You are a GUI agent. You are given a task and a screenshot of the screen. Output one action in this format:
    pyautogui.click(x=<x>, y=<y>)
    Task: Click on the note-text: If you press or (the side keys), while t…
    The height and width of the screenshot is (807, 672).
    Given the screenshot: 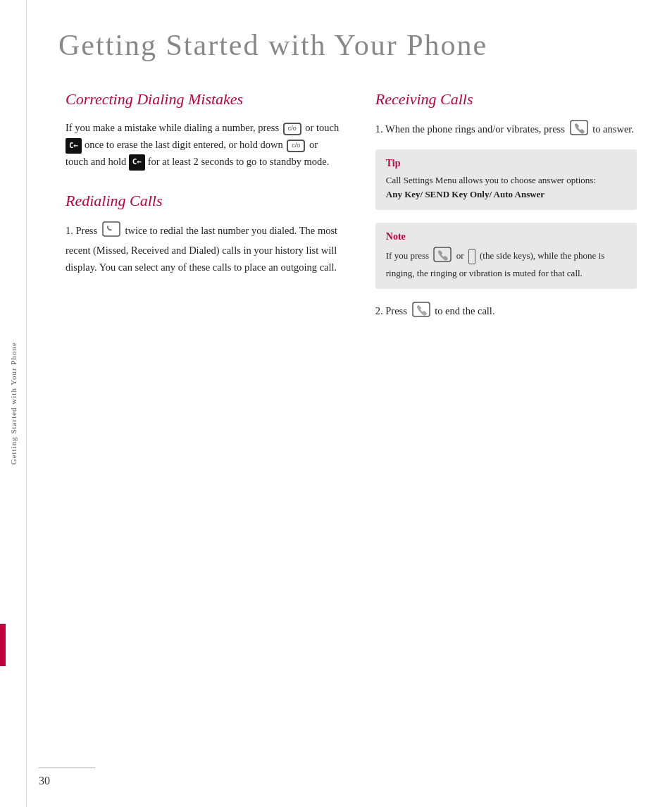 What is the action you would take?
    pyautogui.click(x=506, y=264)
    